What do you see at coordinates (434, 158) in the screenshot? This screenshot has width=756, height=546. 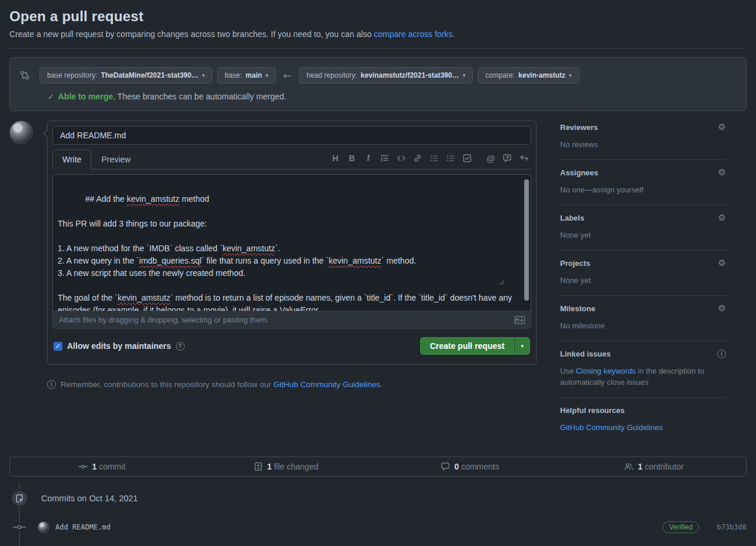 I see `bullet-list-icon` at bounding box center [434, 158].